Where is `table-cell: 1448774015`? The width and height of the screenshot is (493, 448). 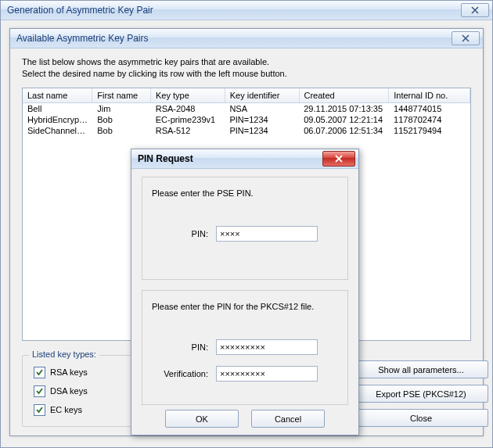 table-cell: 1448774015 is located at coordinates (430, 109).